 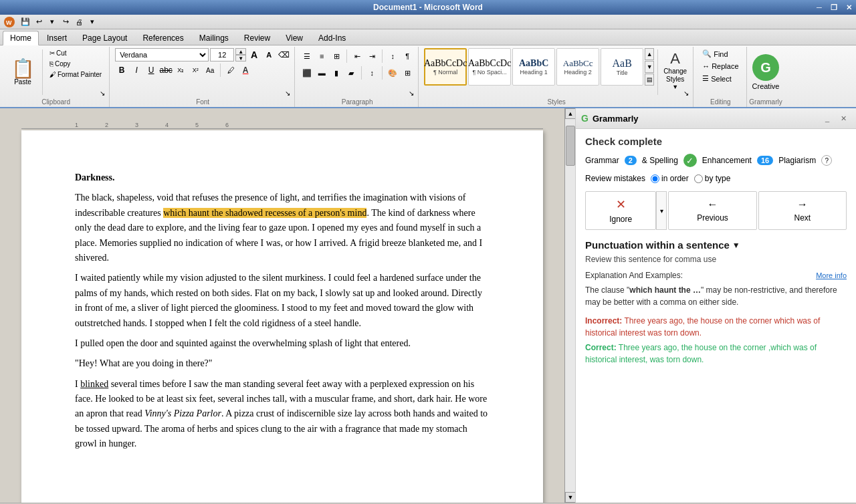 What do you see at coordinates (104, 94) in the screenshot?
I see `clipboard-expand: ↘` at bounding box center [104, 94].